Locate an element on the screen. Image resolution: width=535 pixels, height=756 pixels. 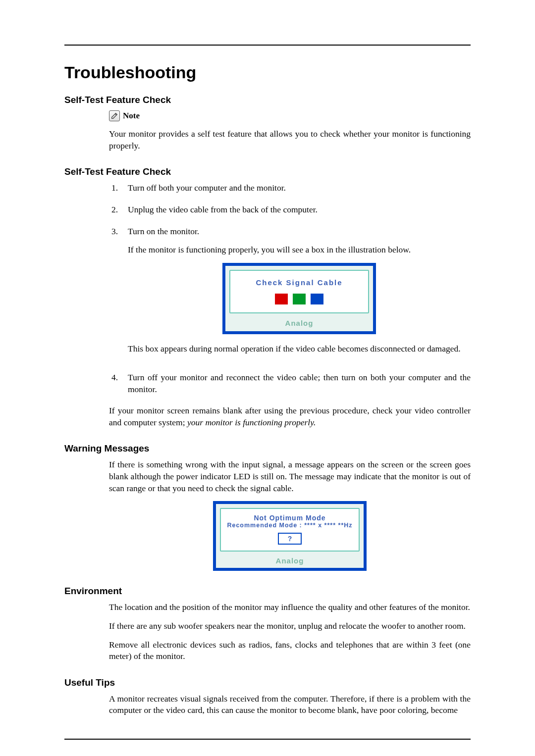
heading-selftest-2: Self-Test Feature Check is located at coordinates (268, 172).